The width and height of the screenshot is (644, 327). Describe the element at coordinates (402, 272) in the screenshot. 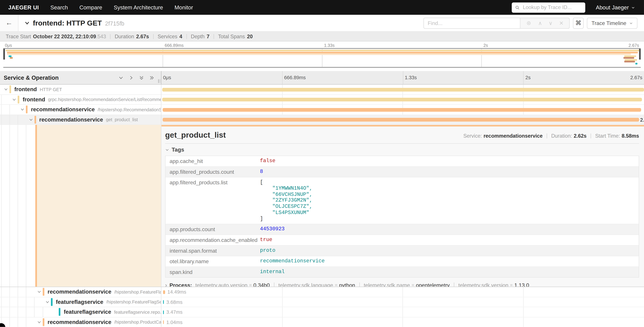

I see `tag-row: span.kindinternal` at that location.